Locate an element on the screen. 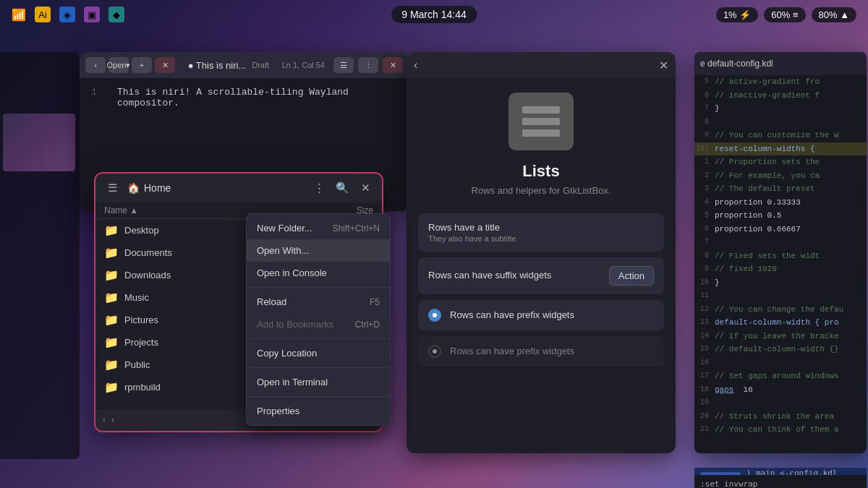  lists-title: Lists is located at coordinates (541, 171).